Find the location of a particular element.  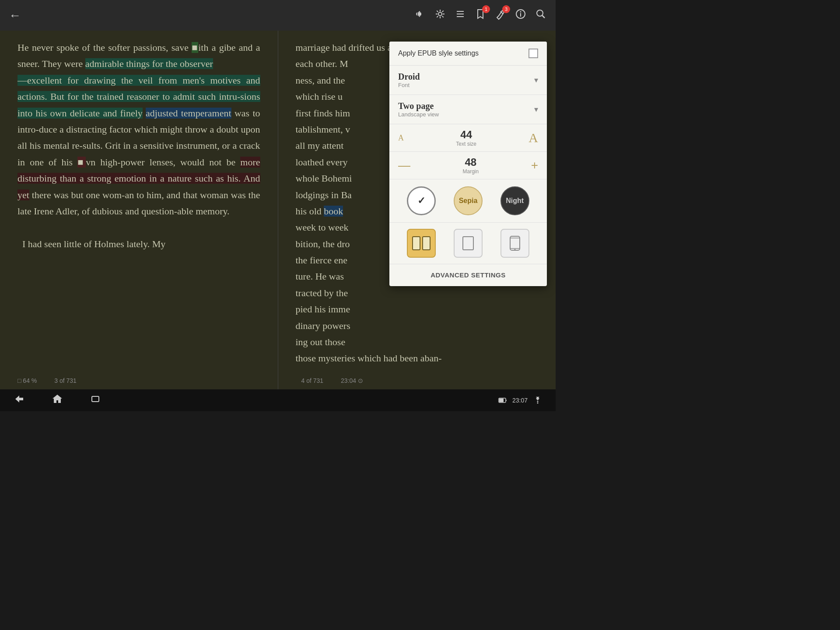

highlight-button: 3 is located at coordinates (500, 16).